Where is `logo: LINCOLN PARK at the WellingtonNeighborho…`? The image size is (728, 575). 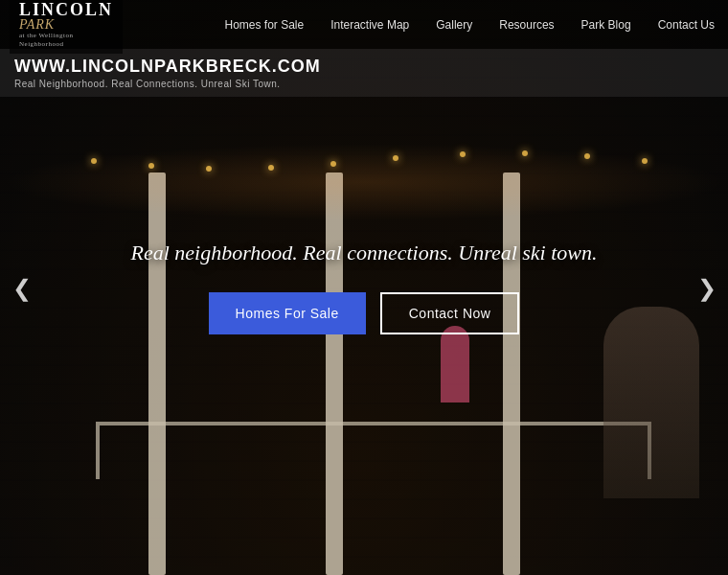 logo: LINCOLN PARK at the WellingtonNeighborho… is located at coordinates (66, 27).